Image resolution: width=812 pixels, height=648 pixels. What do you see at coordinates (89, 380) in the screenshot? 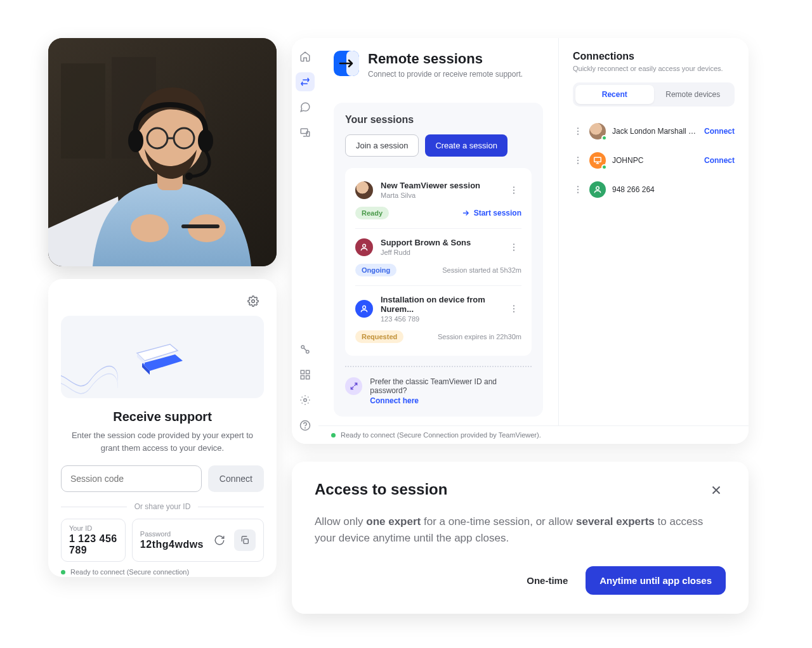
I see `wave-decoration` at bounding box center [89, 380].